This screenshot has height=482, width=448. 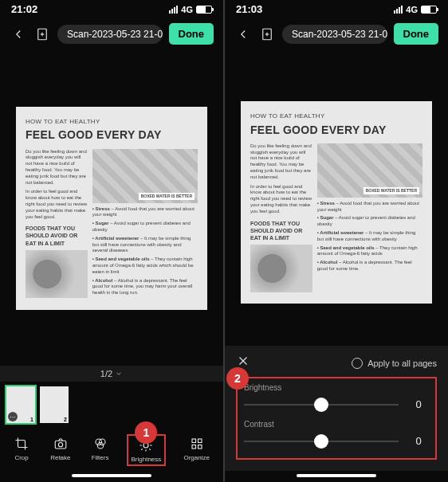 What do you see at coordinates (54, 405) in the screenshot?
I see `thumbnail-2: 2` at bounding box center [54, 405].